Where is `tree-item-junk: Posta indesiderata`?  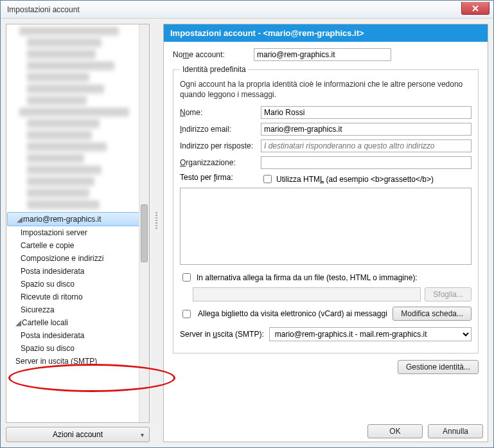
tree-item-junk: Posta indesiderata is located at coordinates (78, 271).